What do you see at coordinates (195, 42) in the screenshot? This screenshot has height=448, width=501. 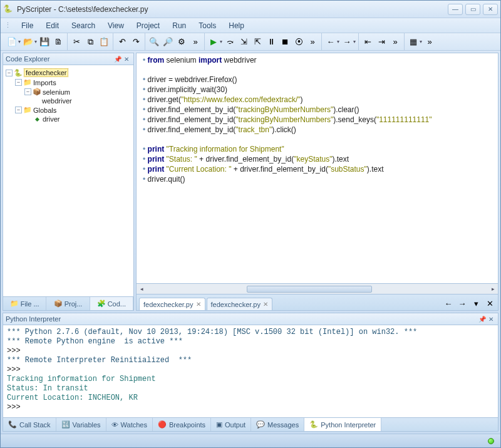 I see `toolbar-overflow-1: »` at bounding box center [195, 42].